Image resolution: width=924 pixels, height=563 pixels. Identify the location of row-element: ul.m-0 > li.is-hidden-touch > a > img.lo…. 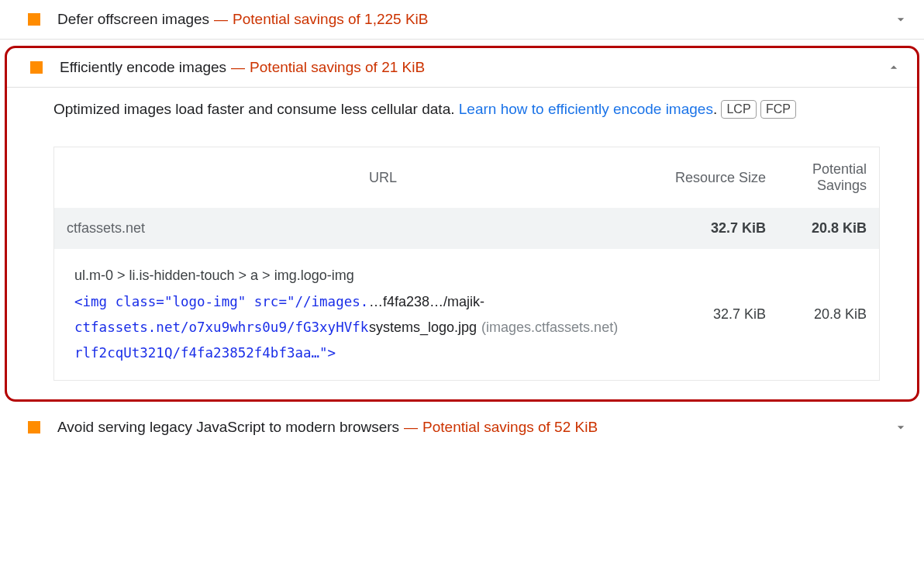
(218, 315).